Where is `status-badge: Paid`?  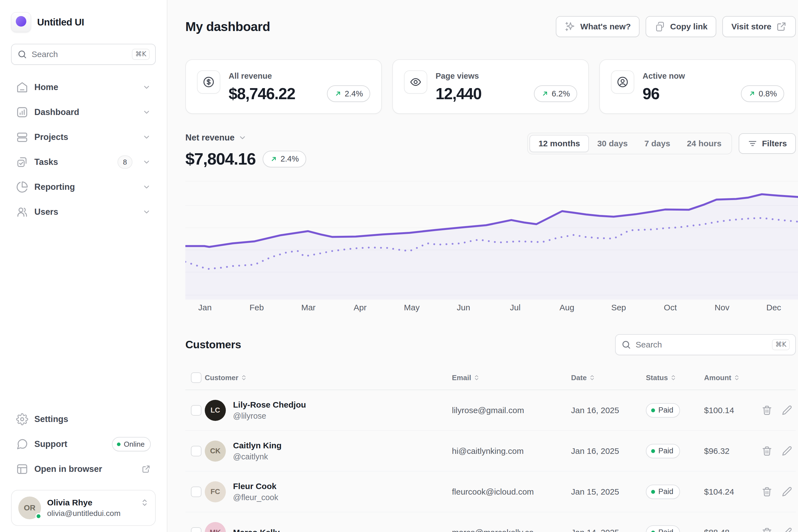 status-badge: Paid is located at coordinates (663, 492).